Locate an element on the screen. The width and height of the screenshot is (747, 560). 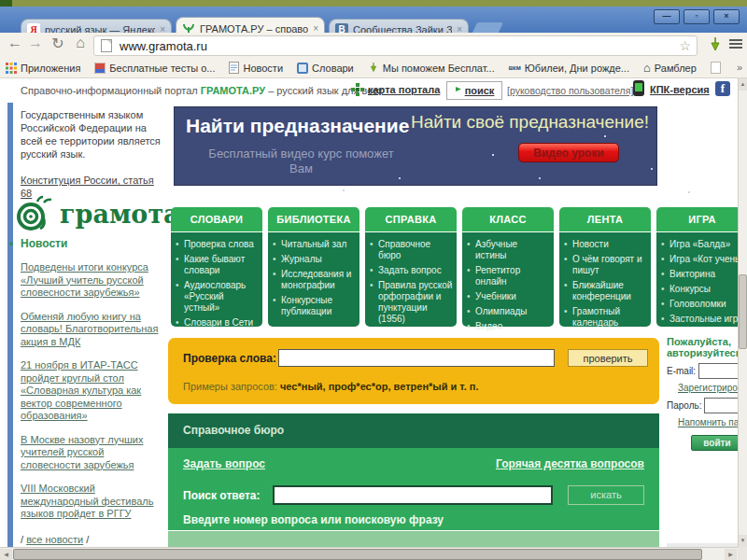
scroll-down-icon: ▼ is located at coordinates (743, 541).